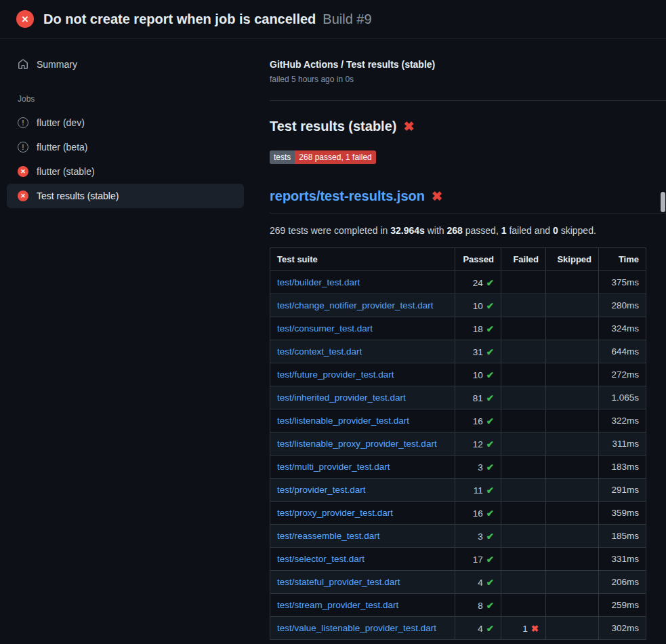 The width and height of the screenshot is (666, 644). What do you see at coordinates (458, 352) in the screenshot?
I see `table-row: test/context_test.dart31✔644ms` at bounding box center [458, 352].